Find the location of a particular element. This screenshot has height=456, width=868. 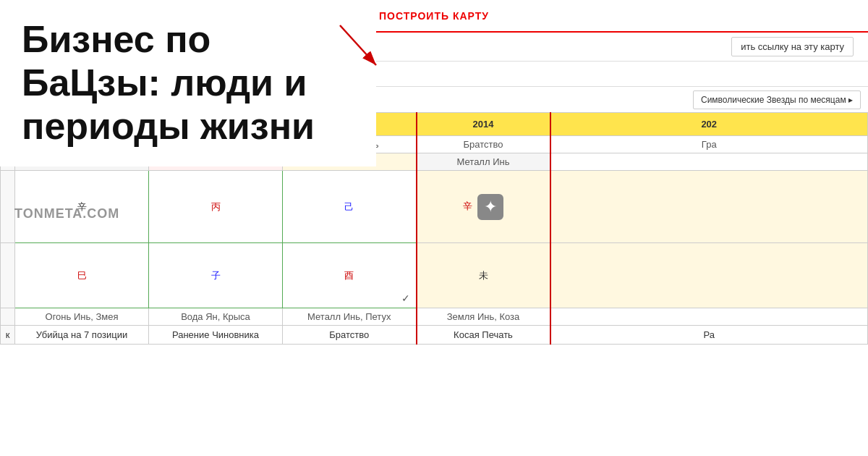

cell-bottom-left: к is located at coordinates (8, 335).